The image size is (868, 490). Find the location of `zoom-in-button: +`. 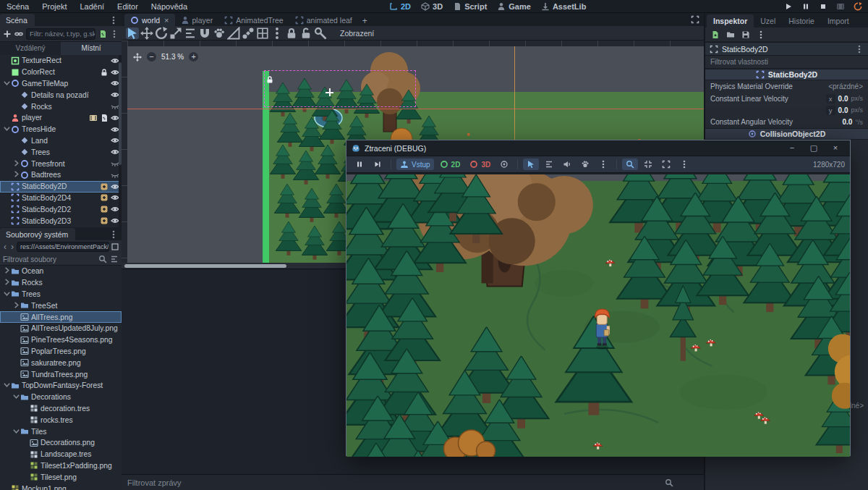

zoom-in-button: + is located at coordinates (194, 56).